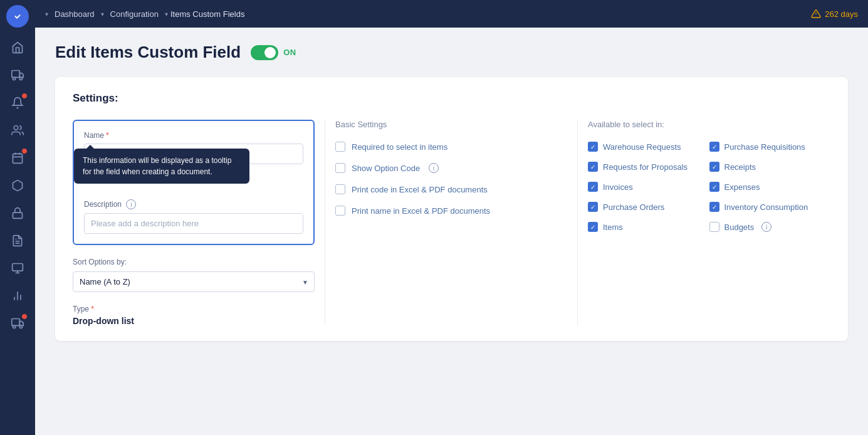  What do you see at coordinates (613, 227) in the screenshot?
I see `items-label: Items` at bounding box center [613, 227].